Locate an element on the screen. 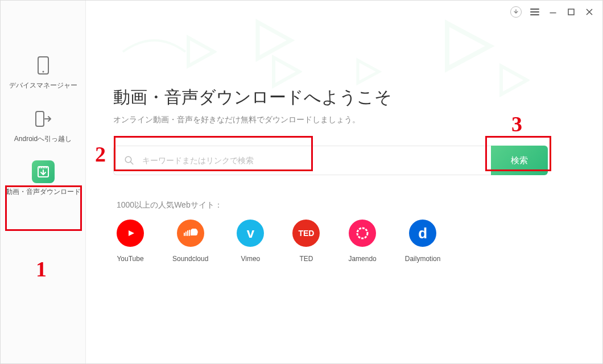 The height and width of the screenshot is (364, 603). site-label: Dailymotion is located at coordinates (423, 259).